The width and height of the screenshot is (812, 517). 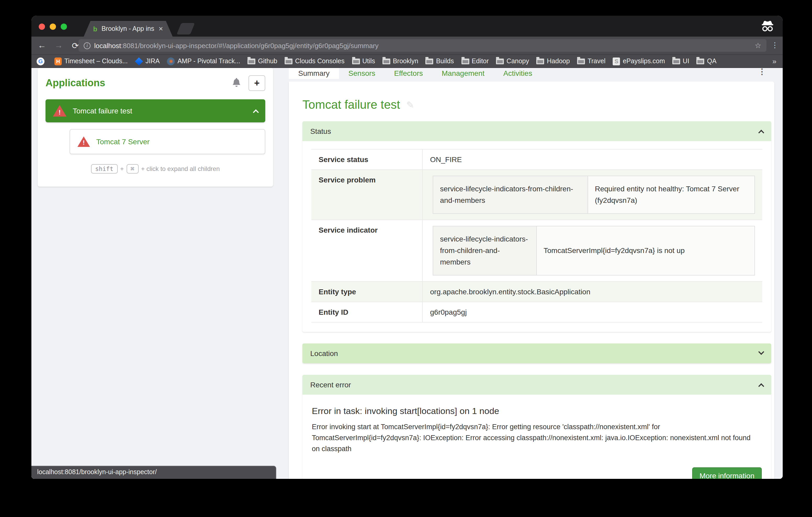 What do you see at coordinates (591, 61) in the screenshot?
I see `bookmark-folder-travel: Travel` at bounding box center [591, 61].